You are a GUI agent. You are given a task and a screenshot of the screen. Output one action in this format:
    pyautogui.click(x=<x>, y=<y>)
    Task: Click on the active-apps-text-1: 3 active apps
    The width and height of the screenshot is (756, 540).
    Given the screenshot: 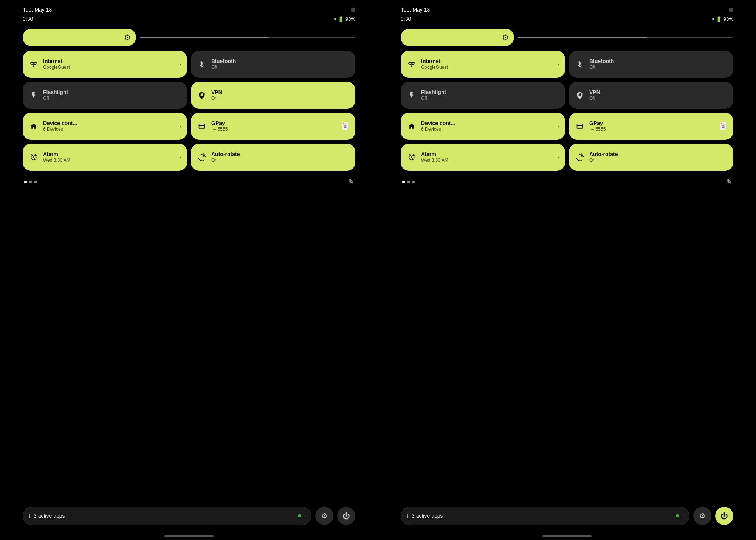 What is the action you would take?
    pyautogui.click(x=164, y=516)
    